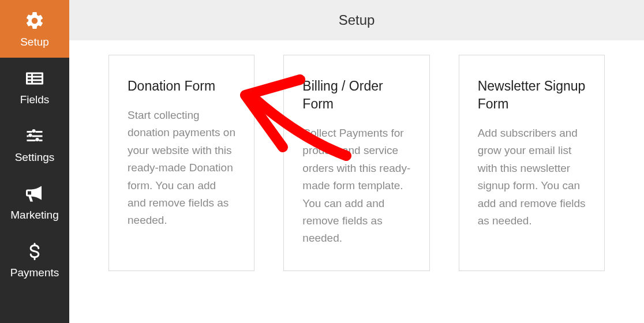 The image size is (644, 323). What do you see at coordinates (357, 95) in the screenshot?
I see `card-title: Billing / Order Form` at bounding box center [357, 95].